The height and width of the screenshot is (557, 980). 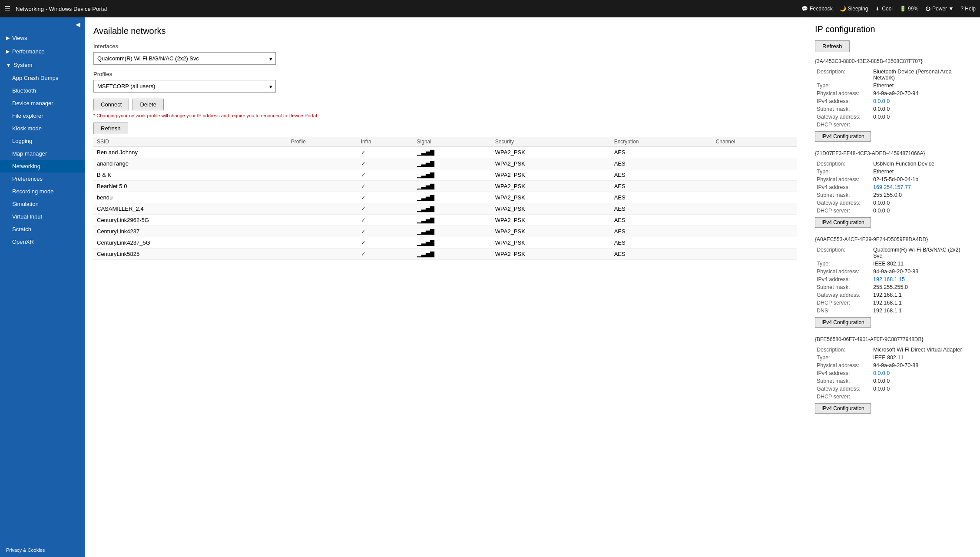 What do you see at coordinates (445, 31) in the screenshot?
I see `page-title: Available networks` at bounding box center [445, 31].